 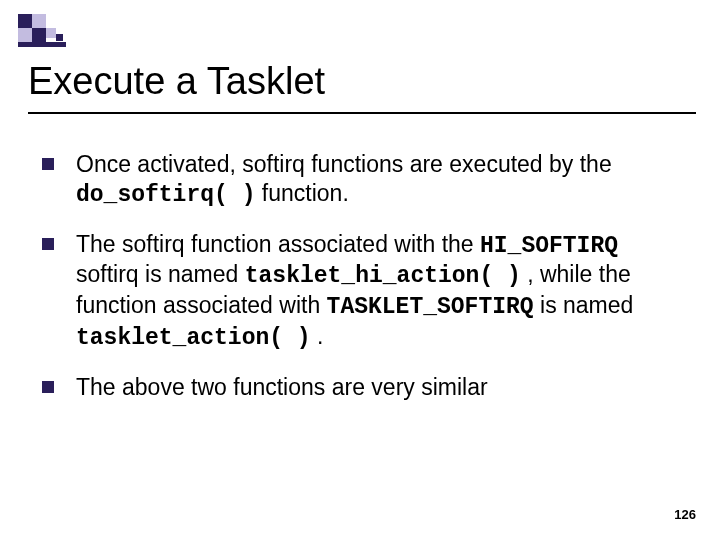 I want to click on bullet-text: The softirq function associated with the, so click(x=278, y=244).